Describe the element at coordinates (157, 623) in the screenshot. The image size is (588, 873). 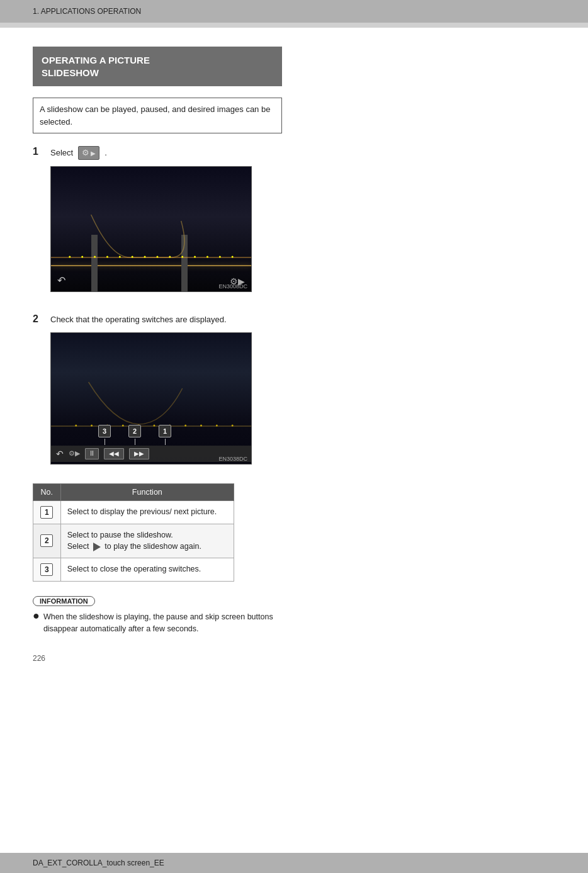
I see `info-bullet-1: ● When the slideshow is playing, the pau…` at that location.